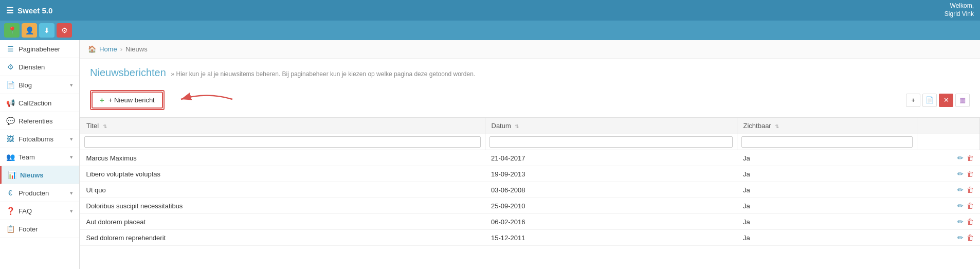 The width and height of the screenshot is (980, 269). Describe the element at coordinates (530, 126) in the screenshot. I see `table-header-row: Titel ⇅ Datum ⇅ Zichtbaar ⇅` at that location.